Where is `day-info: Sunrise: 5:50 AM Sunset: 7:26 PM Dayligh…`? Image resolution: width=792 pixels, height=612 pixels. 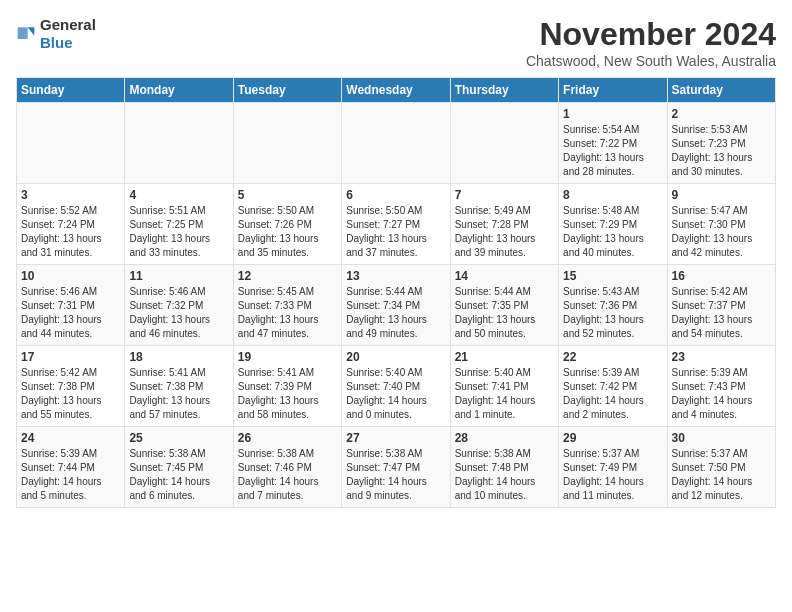
day-info: Sunrise: 5:50 AM Sunset: 7:26 PM Dayligh… is located at coordinates (288, 232).